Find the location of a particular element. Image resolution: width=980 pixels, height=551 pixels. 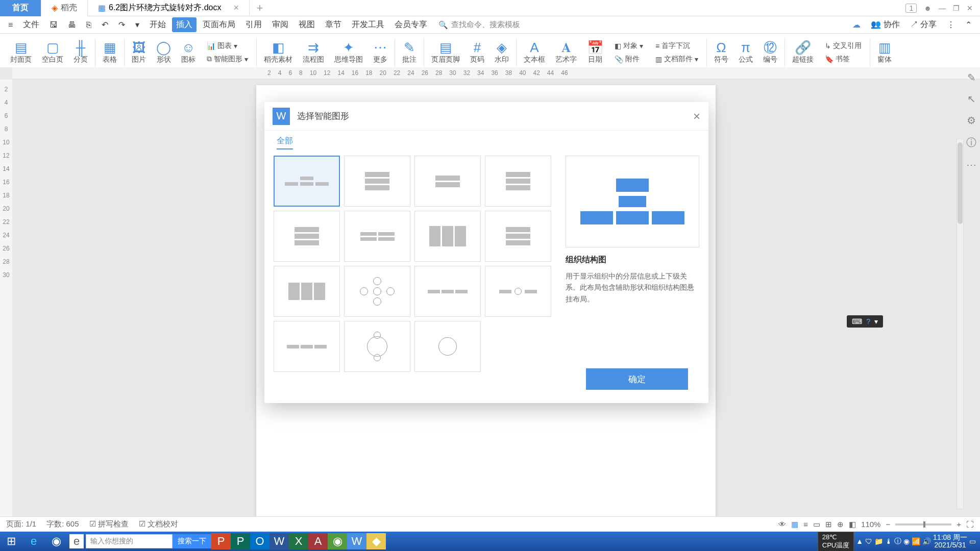

ribbon-pagebreak: ╫分页 is located at coordinates (81, 53).